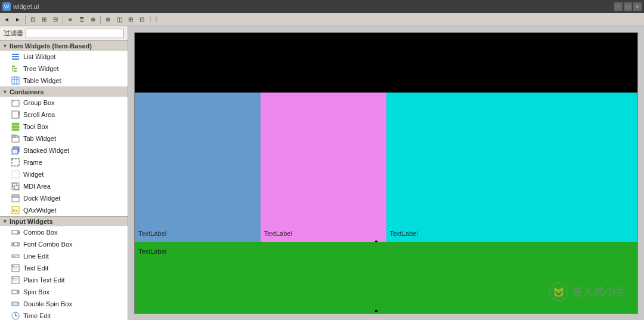 This screenshot has width=644, height=320. Describe the element at coordinates (93, 20) in the screenshot. I see `toolbar-btn-8: ⊕` at that location.